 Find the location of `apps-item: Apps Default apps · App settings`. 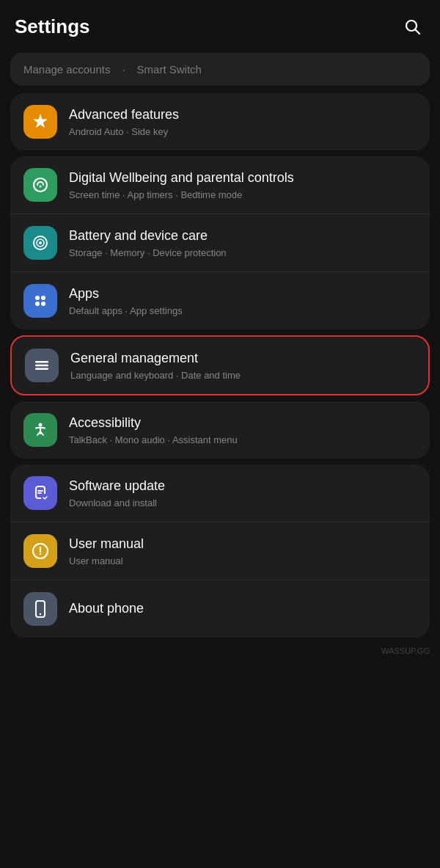

apps-item: Apps Default apps · App settings is located at coordinates (220, 301).